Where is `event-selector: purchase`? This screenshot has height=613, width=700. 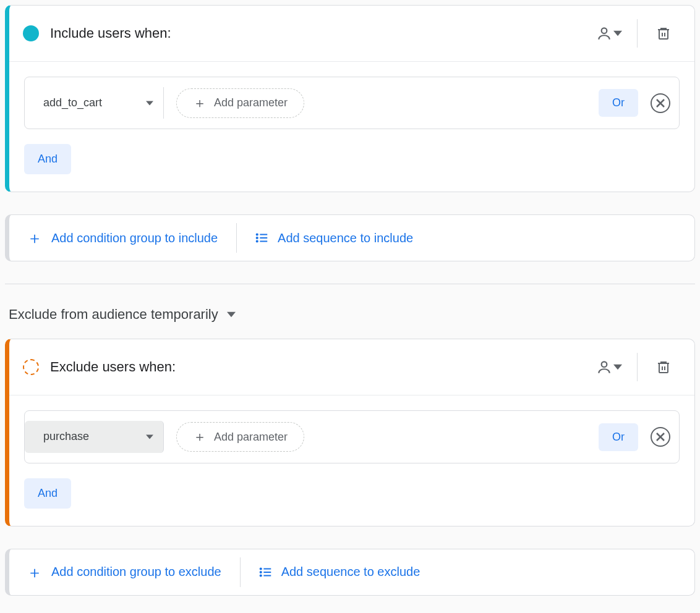
event-selector: purchase is located at coordinates (94, 436).